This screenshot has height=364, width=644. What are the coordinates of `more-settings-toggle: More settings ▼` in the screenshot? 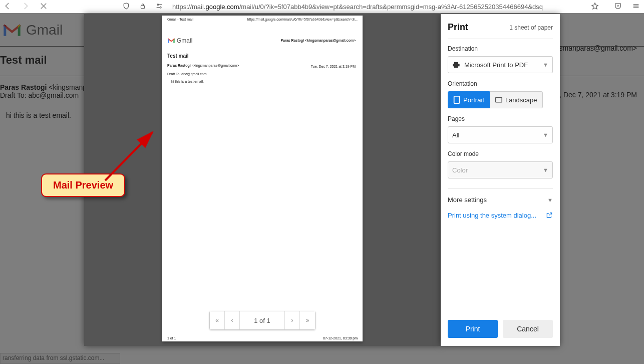 It's located at (500, 200).